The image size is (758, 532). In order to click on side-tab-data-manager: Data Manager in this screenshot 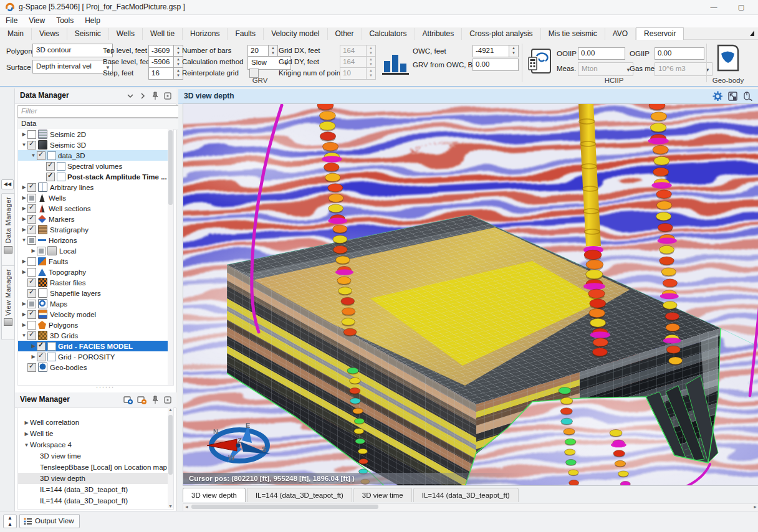, I will do `click(8, 230)`.